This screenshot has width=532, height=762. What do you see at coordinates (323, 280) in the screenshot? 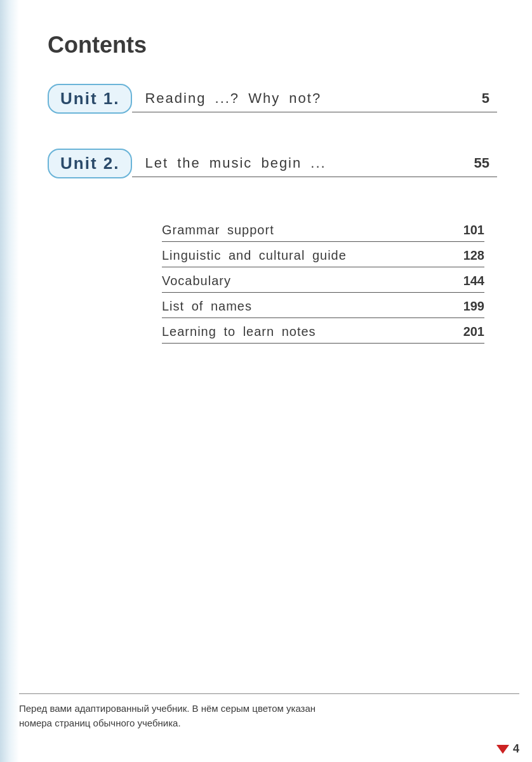
I see `toc-item-vocabulary: Vocabulary 144` at bounding box center [323, 280].